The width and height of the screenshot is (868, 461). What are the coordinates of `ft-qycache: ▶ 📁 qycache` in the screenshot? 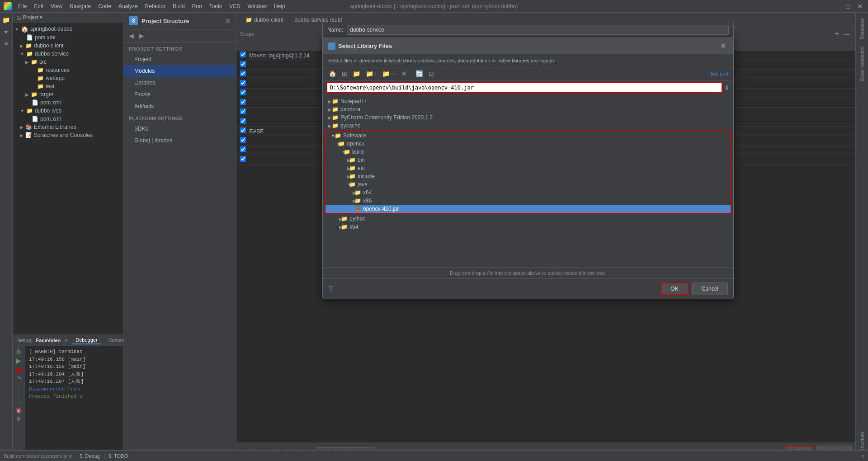 It's located at (528, 126).